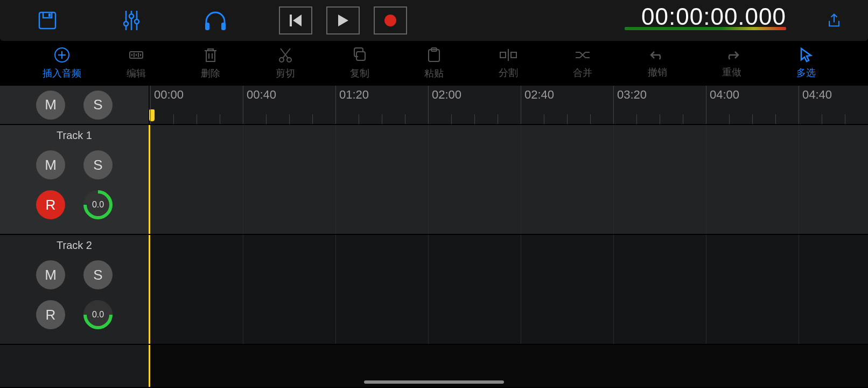 The image size is (868, 388). I want to click on tool-cut: 剪切, so click(285, 63).